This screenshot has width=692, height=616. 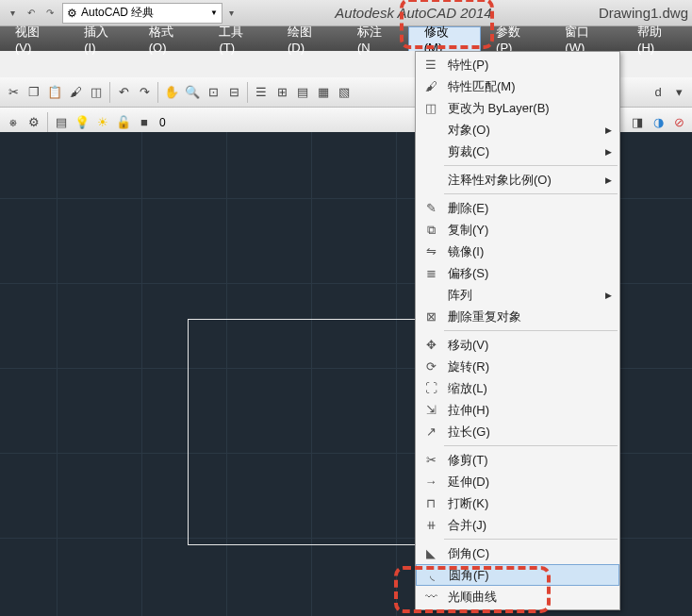 What do you see at coordinates (518, 317) in the screenshot?
I see `menu-item-overkill: ⊠删除重复对象` at bounding box center [518, 317].